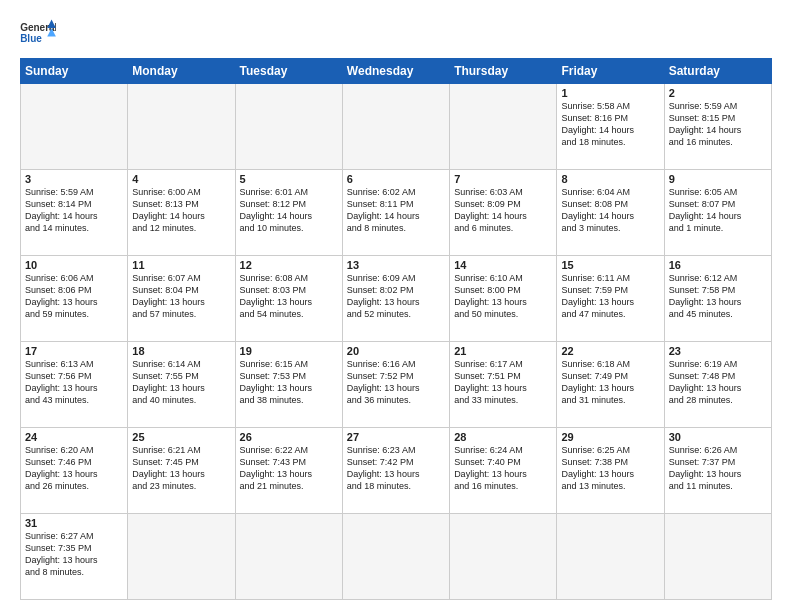 The height and width of the screenshot is (612, 792). What do you see at coordinates (74, 382) in the screenshot?
I see `day-info: Sunrise: 6:13 AM Sunset: 7:56 PM Dayligh…` at bounding box center [74, 382].